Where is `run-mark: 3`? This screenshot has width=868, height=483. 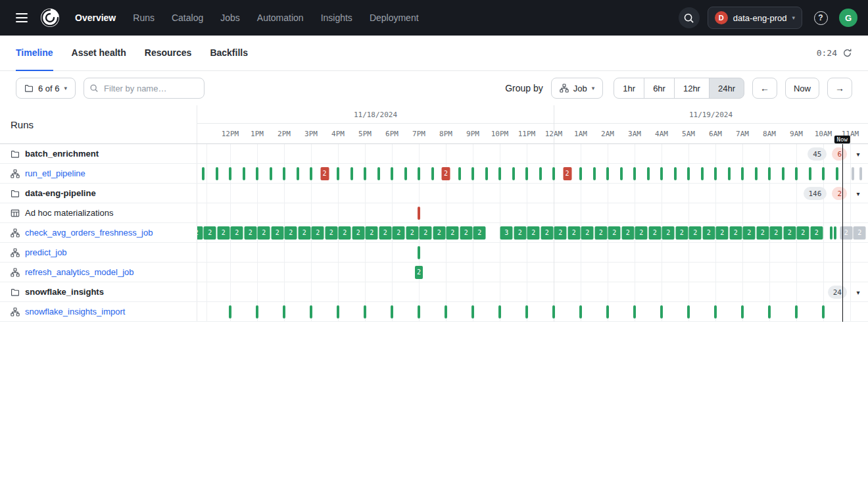
run-mark: 3 is located at coordinates (506, 233).